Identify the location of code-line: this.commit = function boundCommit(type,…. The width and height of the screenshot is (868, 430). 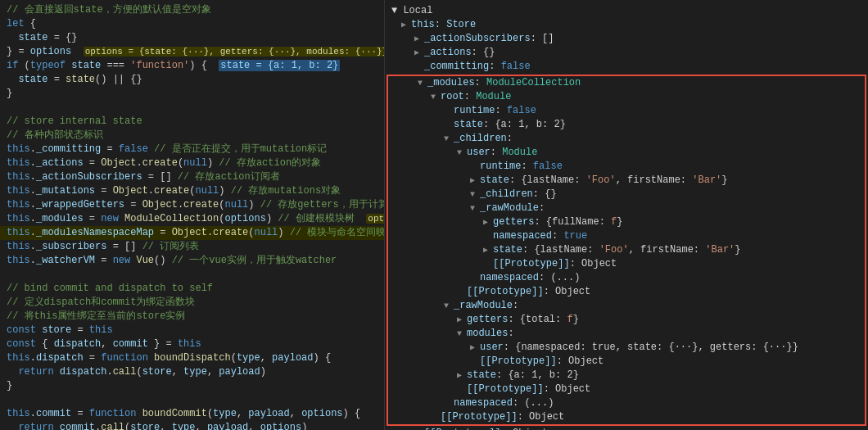
(192, 414).